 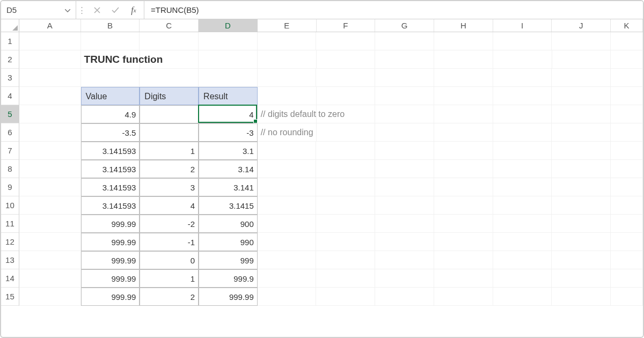 I want to click on table-cell-digits, so click(x=169, y=133).